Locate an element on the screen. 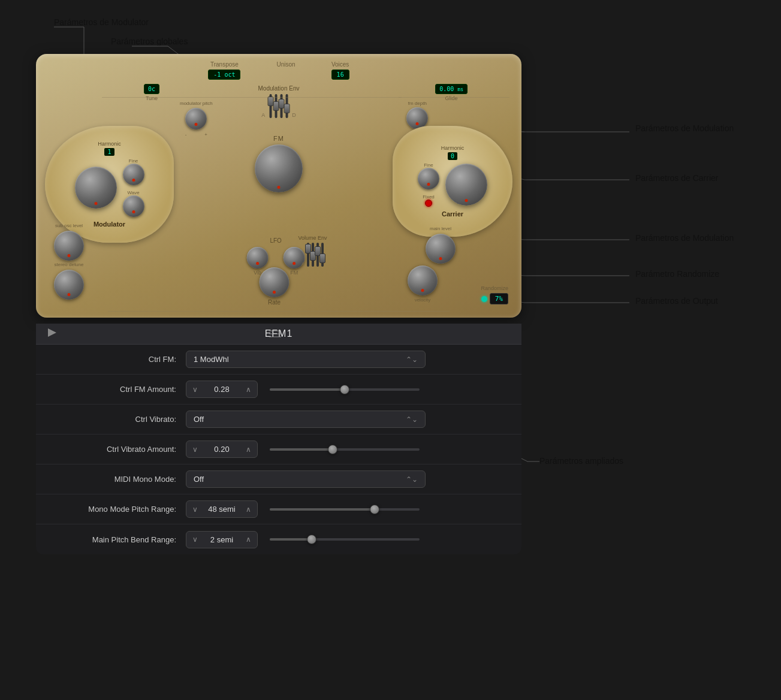  annotation-globales: Parámetros globales is located at coordinates (149, 41).